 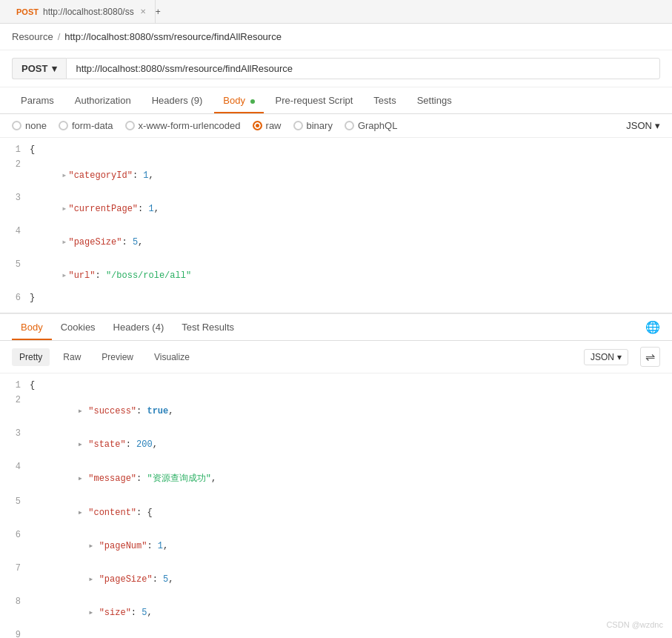 What do you see at coordinates (30, 126) in the screenshot?
I see `option-none: none` at bounding box center [30, 126].